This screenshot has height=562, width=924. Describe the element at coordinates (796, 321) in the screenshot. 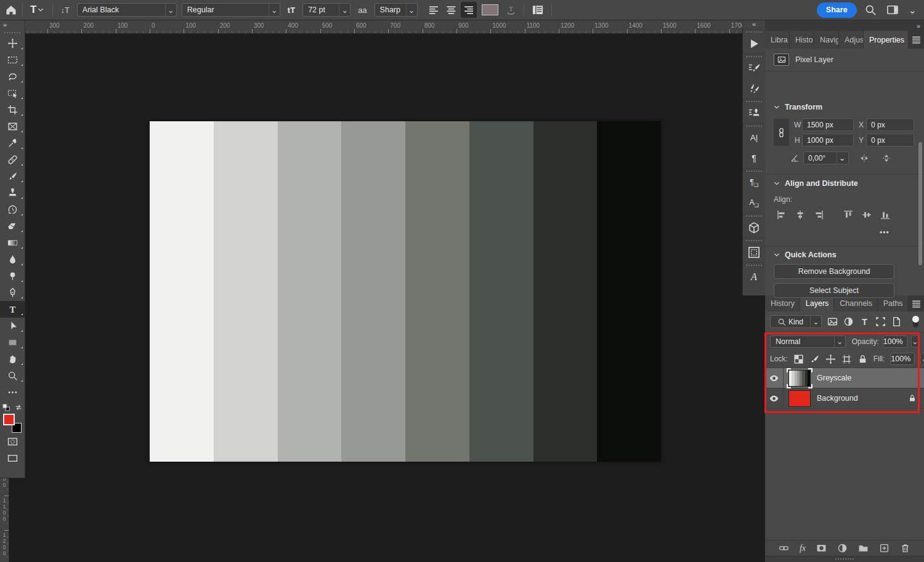

I see `filter-kind-select: Kind ⌄` at that location.